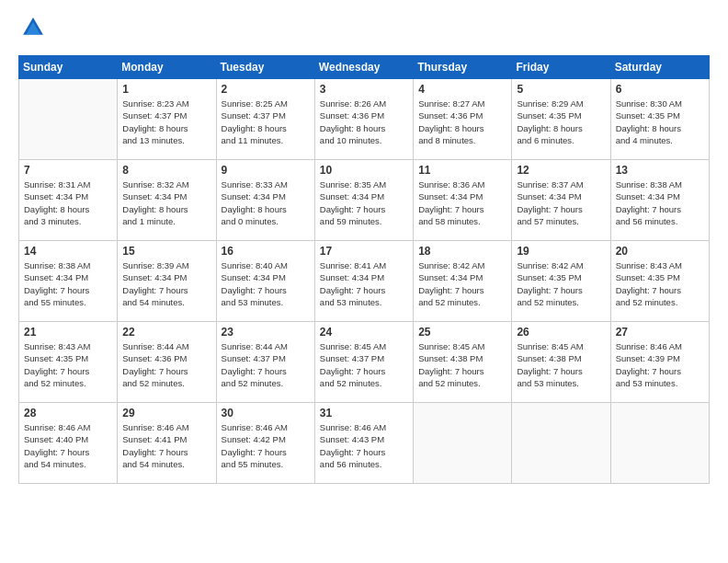  What do you see at coordinates (660, 170) in the screenshot?
I see `day-number: 13` at bounding box center [660, 170].